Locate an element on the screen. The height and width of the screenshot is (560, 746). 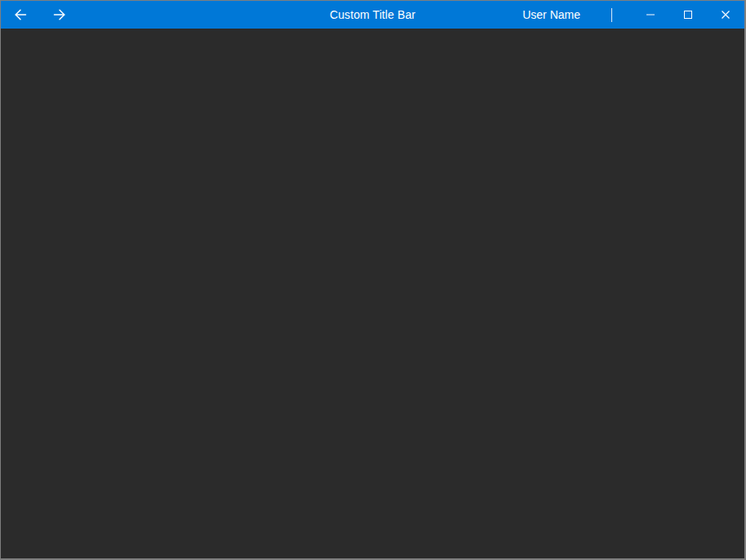
minimize-icon is located at coordinates (651, 15).